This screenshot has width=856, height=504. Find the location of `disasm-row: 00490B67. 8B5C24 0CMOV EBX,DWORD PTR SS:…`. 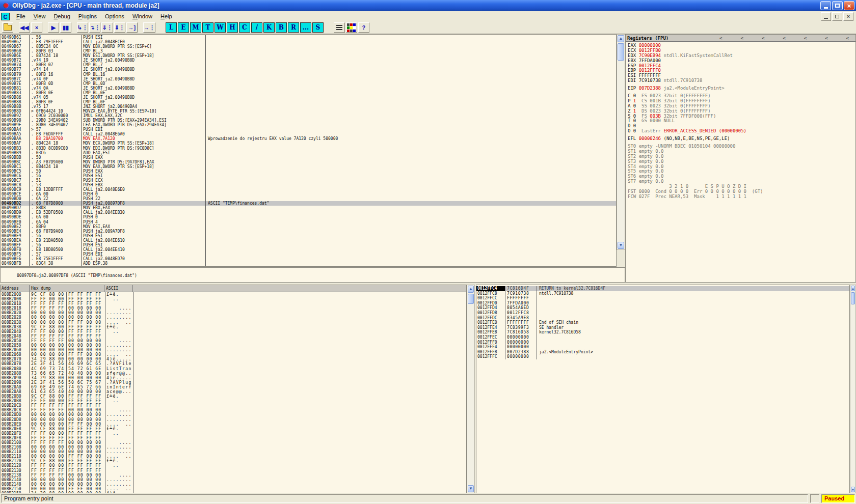

disasm-row: 00490B67. 8B5C24 0CMOV EBX,DWORD PTR SS:… is located at coordinates (308, 47).